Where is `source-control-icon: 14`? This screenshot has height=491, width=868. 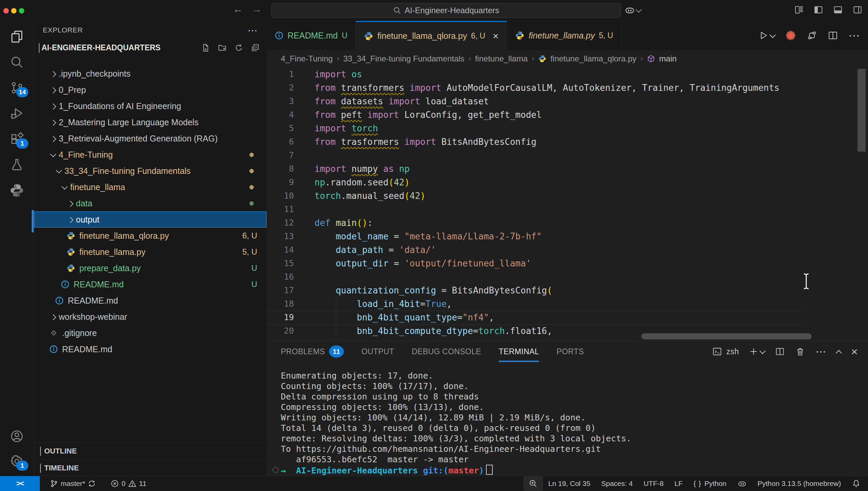
source-control-icon: 14 is located at coordinates (17, 88).